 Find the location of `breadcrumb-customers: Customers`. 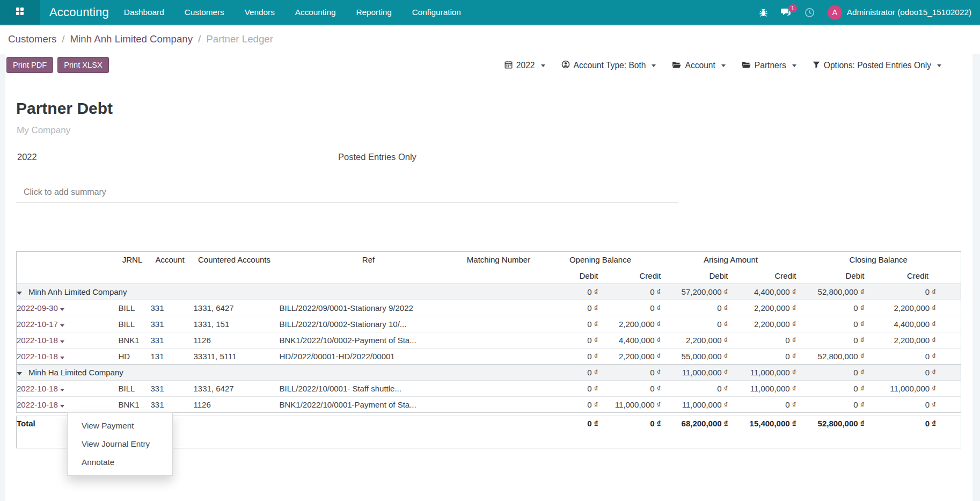

breadcrumb-customers: Customers is located at coordinates (32, 39).